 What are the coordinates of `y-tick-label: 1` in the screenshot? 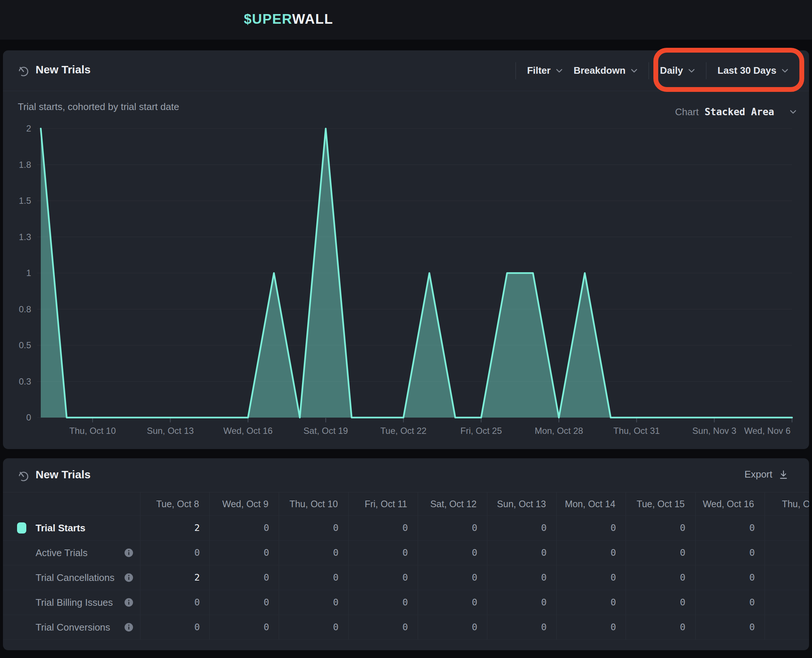 It's located at (20, 273).